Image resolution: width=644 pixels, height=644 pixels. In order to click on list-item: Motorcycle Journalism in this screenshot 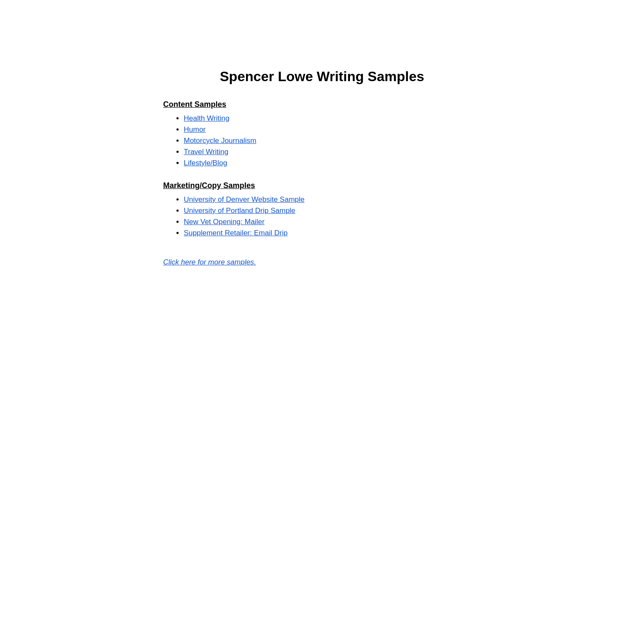, I will do `click(332, 141)`.